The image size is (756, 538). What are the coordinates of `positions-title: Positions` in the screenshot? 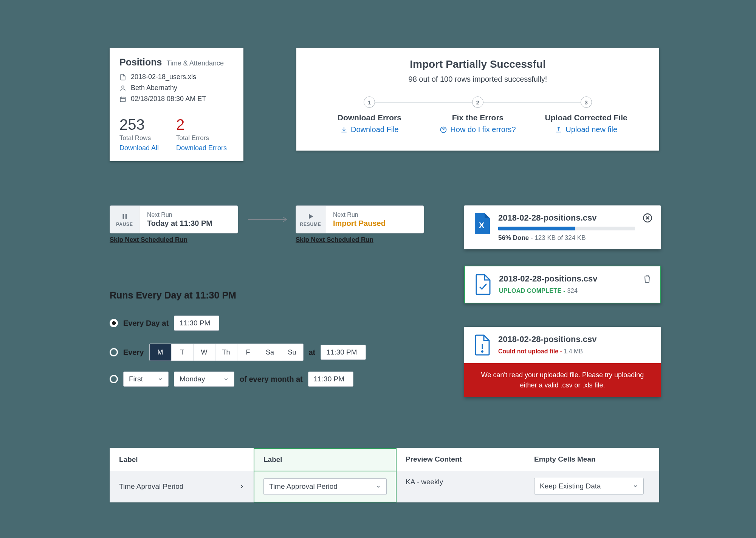 It's located at (141, 62).